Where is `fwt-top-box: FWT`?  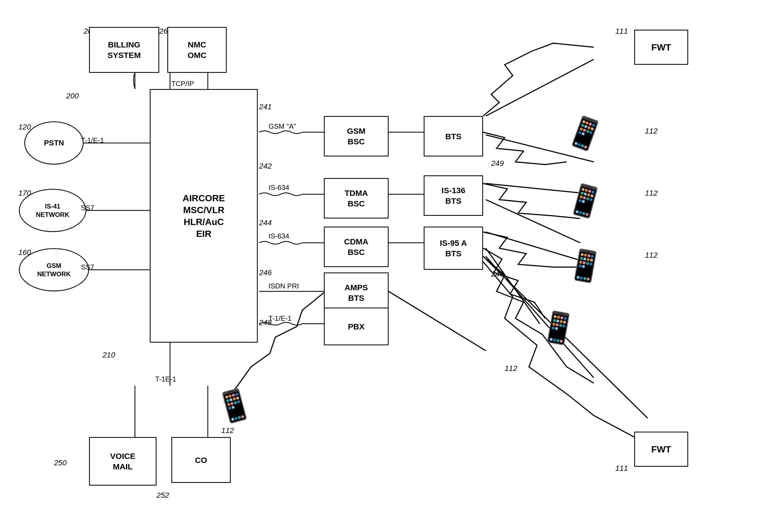 fwt-top-box: FWT is located at coordinates (661, 47).